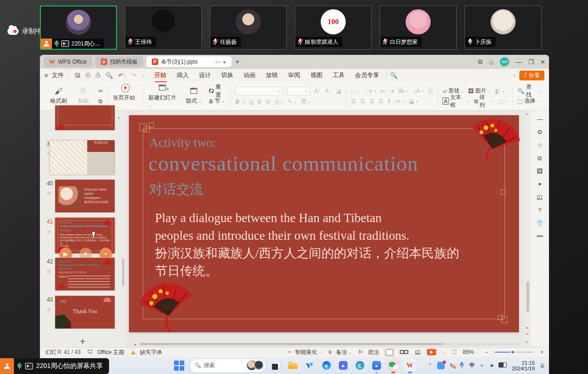 The height and width of the screenshot is (374, 588). What do you see at coordinates (484, 101) in the screenshot?
I see `arrange-button: ⧉排列⌄` at bounding box center [484, 101].